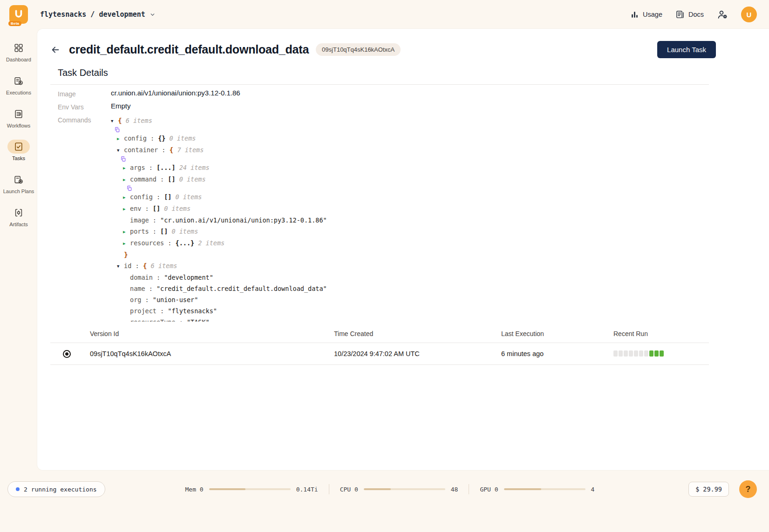 The width and height of the screenshot is (769, 532). Describe the element at coordinates (143, 311) in the screenshot. I see `json-key: project` at that location.